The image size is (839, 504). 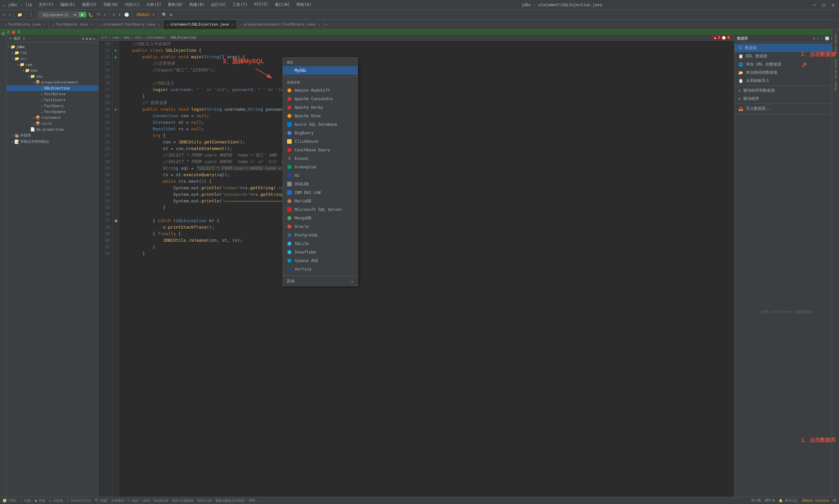 I want to click on dropdown-sqlite: SQLite, so click(x=320, y=244).